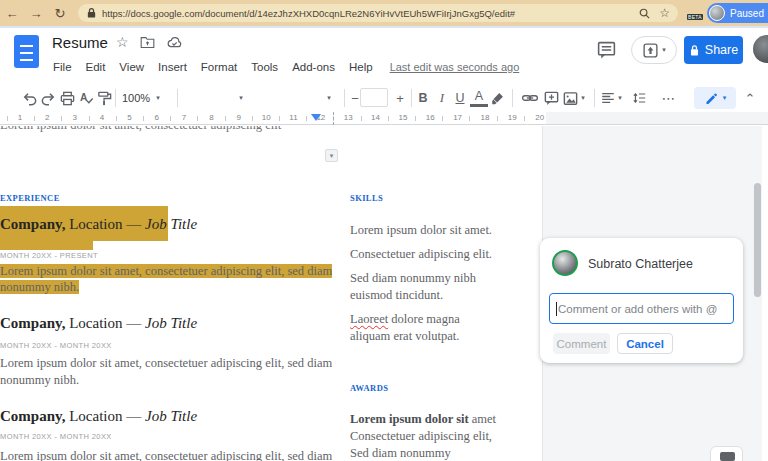 The width and height of the screenshot is (768, 461). Describe the element at coordinates (12, 14) in the screenshot. I see `browser-back-icon: ←` at that location.